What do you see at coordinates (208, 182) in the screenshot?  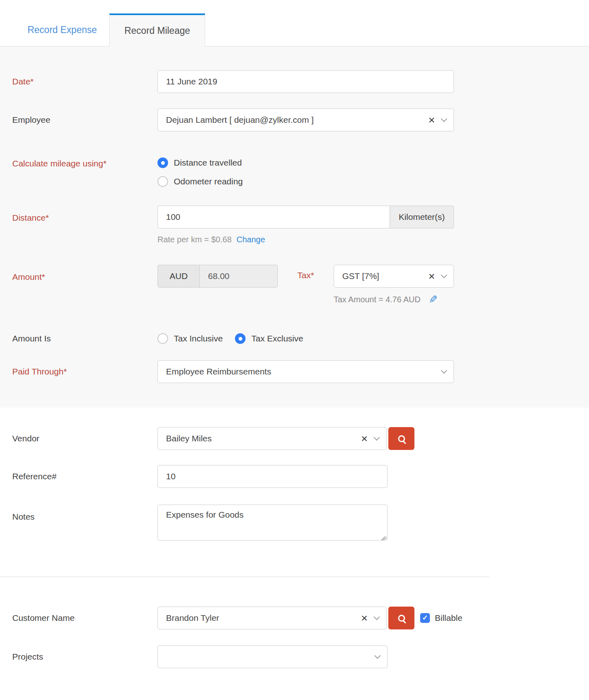 I see `radio-odometer-reading-label: Odometer reading` at bounding box center [208, 182].